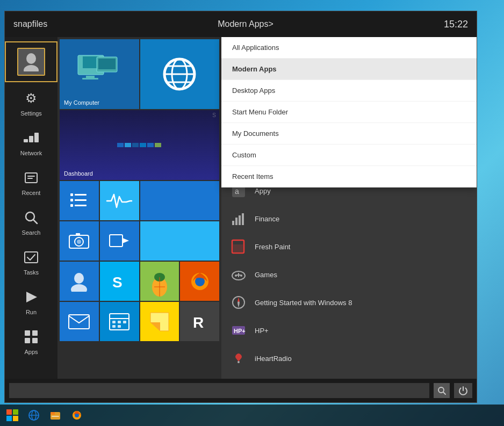 The image size is (504, 426). Describe the element at coordinates (349, 219) in the screenshot. I see `app-item-finance: Finance` at that location.